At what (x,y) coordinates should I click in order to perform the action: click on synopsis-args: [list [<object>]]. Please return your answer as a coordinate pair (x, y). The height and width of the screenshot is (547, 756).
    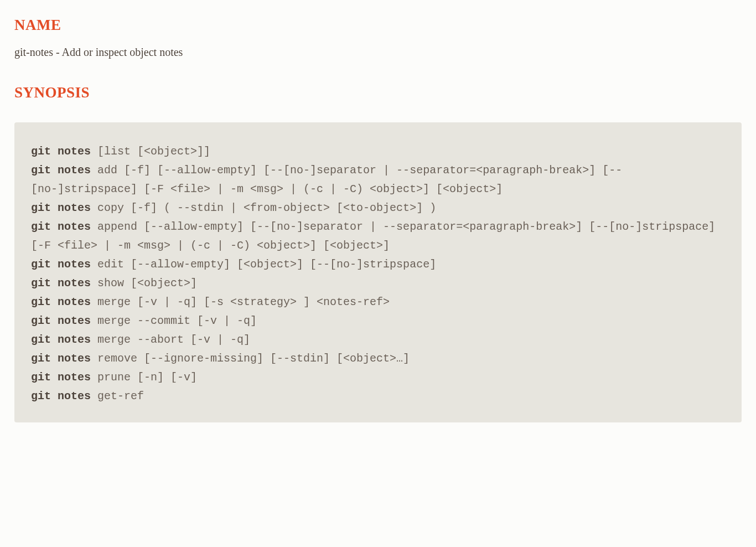
    Looking at the image, I should click on (151, 152).